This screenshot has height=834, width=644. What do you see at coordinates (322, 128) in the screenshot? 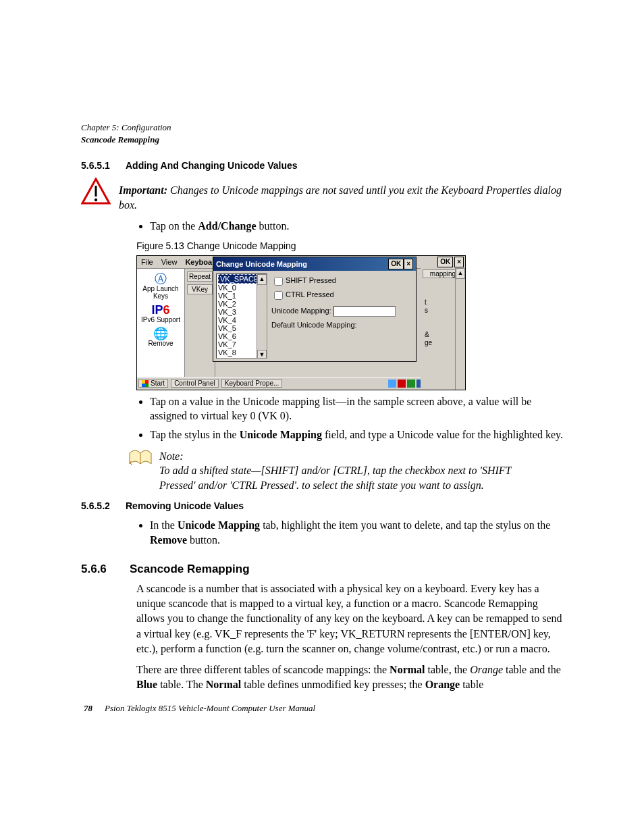
I see `chapter-line: Chapter 5: Configuration` at bounding box center [322, 128].